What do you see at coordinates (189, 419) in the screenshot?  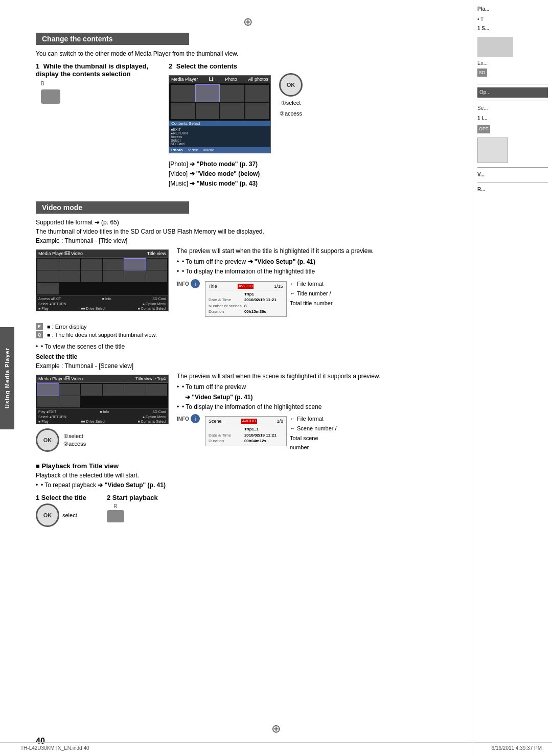 I see `scene-info-label-row: INFO i` at bounding box center [189, 419].